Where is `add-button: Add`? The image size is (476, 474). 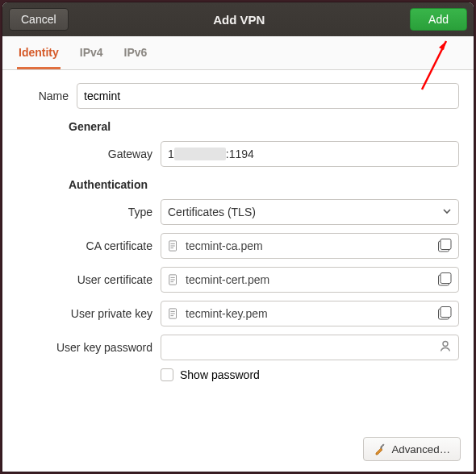
add-button: Add is located at coordinates (439, 19).